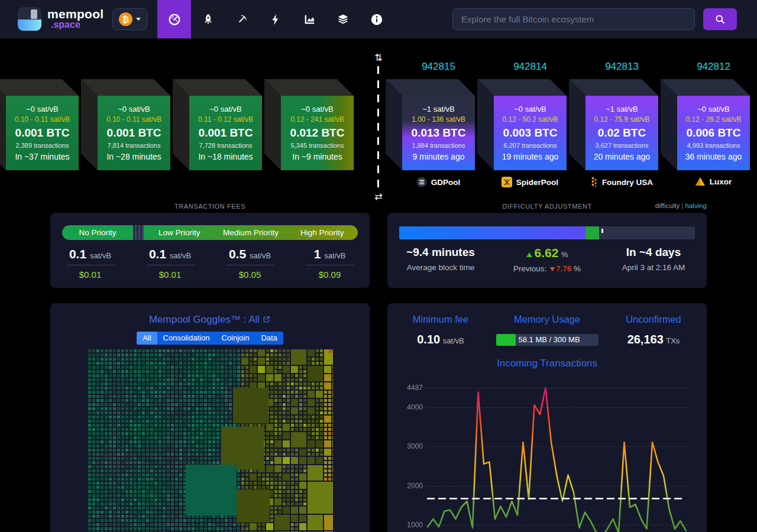  What do you see at coordinates (548, 340) in the screenshot?
I see `memory-usage-bar: 58.1 MB / 300 MB` at bounding box center [548, 340].